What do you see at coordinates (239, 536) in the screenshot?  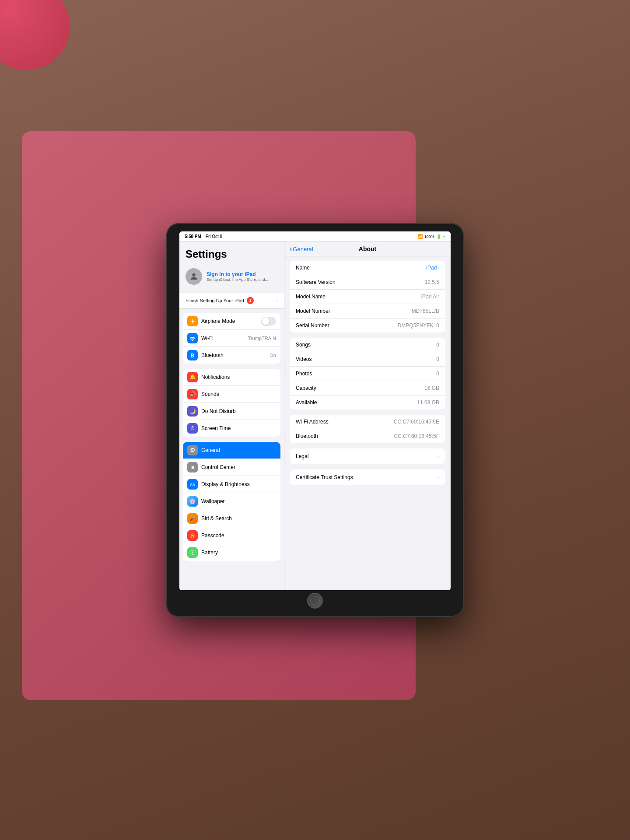 I see `passcode-label: Passcode` at bounding box center [239, 536].